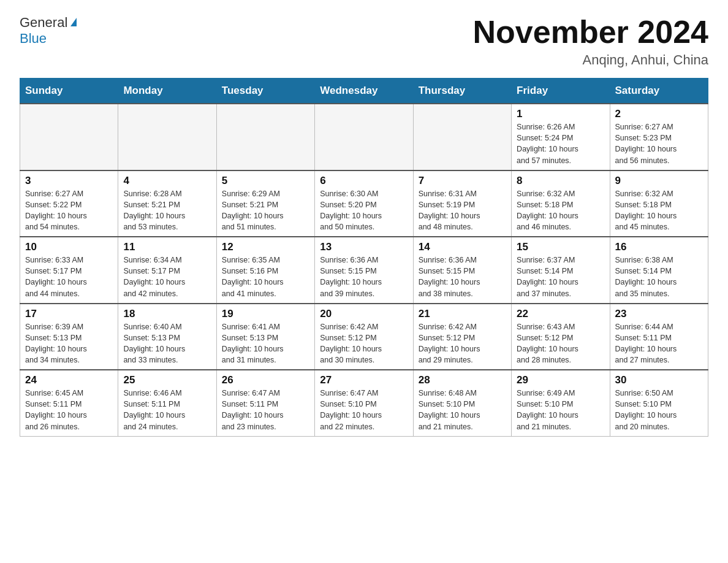  I want to click on day-number: 9, so click(659, 181).